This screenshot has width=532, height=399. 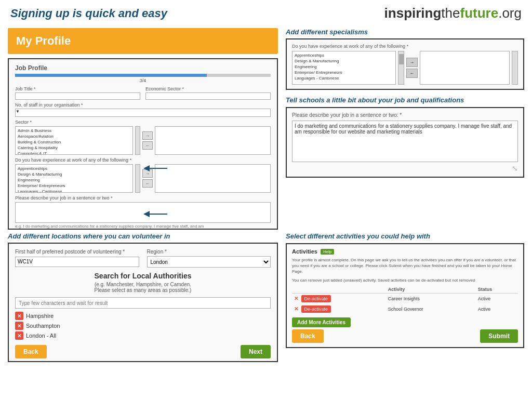 I want to click on progress-label: 3/4, so click(x=143, y=81).